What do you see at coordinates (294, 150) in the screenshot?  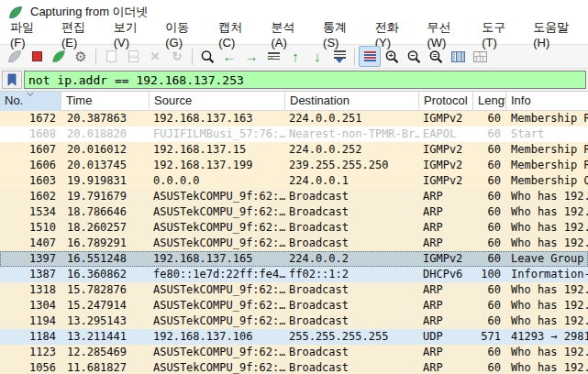 I see `packet-row-1607: 160720.016012192.168.137.15224.0.0.252IG…` at bounding box center [294, 150].